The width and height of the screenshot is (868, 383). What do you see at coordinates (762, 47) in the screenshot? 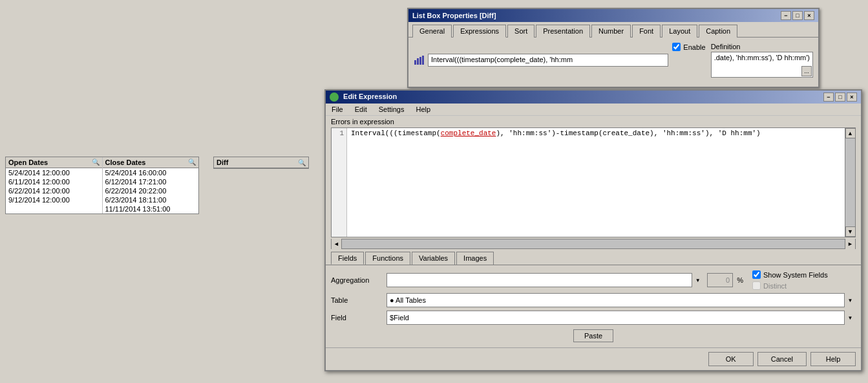
I see `definition-label: Definition` at bounding box center [762, 47].